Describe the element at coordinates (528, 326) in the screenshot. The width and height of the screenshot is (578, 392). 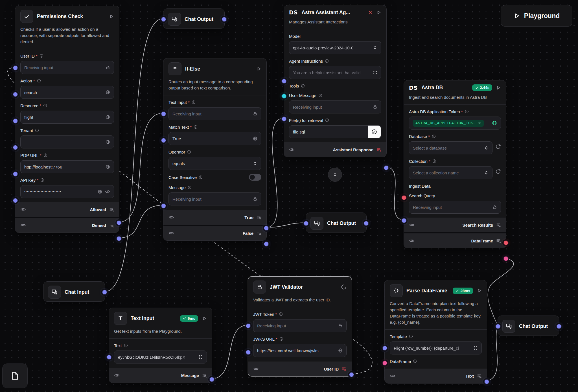
I see `node-chat-output-bottom: Chat Output` at that location.